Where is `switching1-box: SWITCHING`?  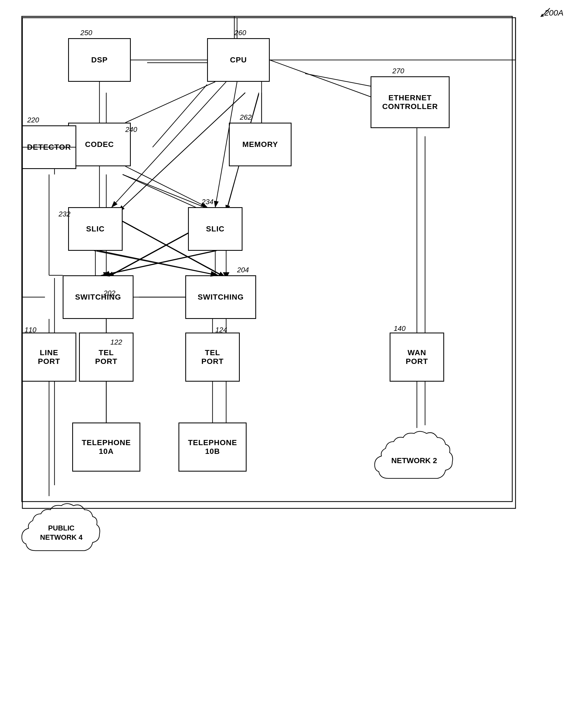 switching1-box: SWITCHING is located at coordinates (98, 297).